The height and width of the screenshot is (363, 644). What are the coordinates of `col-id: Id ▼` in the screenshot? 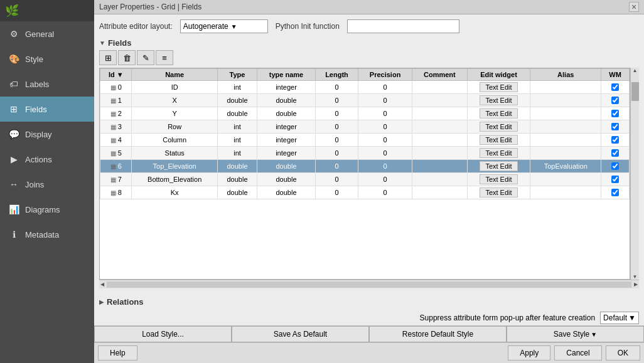 It's located at (116, 75).